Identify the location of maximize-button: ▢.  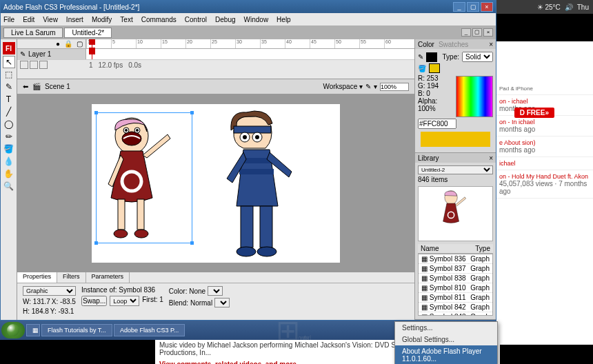
(473, 7).